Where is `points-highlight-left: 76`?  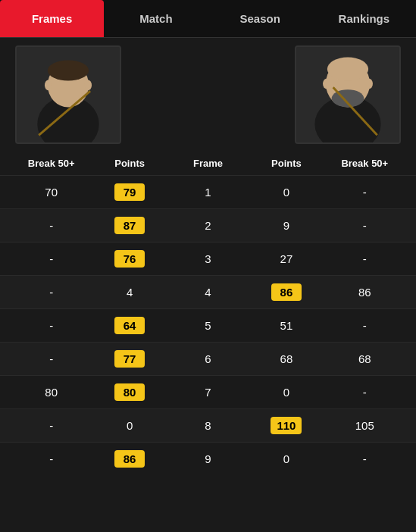 points-highlight-left: 76 is located at coordinates (130, 259).